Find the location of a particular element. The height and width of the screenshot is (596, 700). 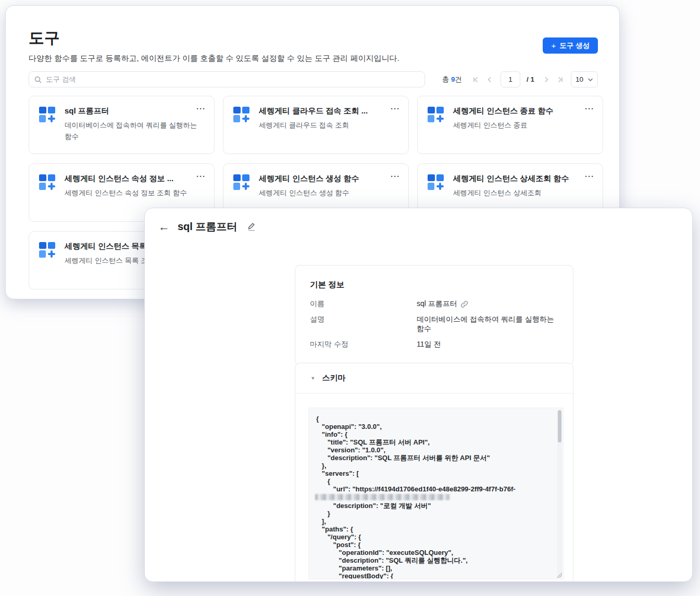

search-row: 총 9건 / 1 10 is located at coordinates (314, 79).